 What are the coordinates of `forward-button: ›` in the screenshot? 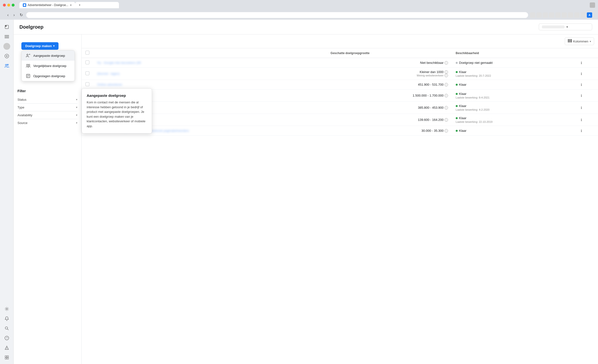 It's located at (14, 15).